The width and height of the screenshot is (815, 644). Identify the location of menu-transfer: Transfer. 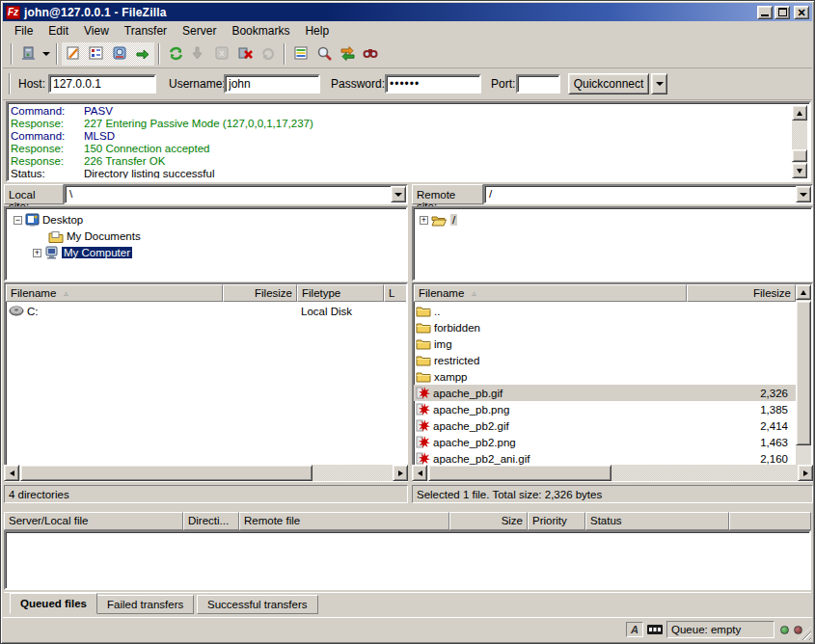
(146, 31).